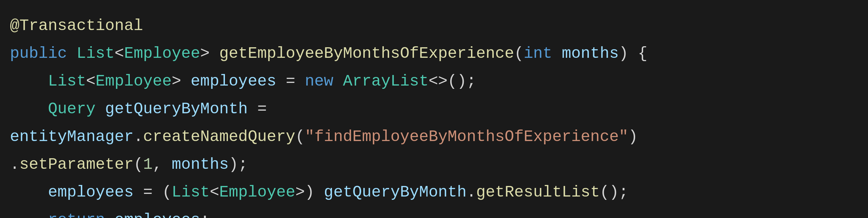  What do you see at coordinates (219, 137) in the screenshot?
I see `code-token: createNamedQuery` at bounding box center [219, 137].